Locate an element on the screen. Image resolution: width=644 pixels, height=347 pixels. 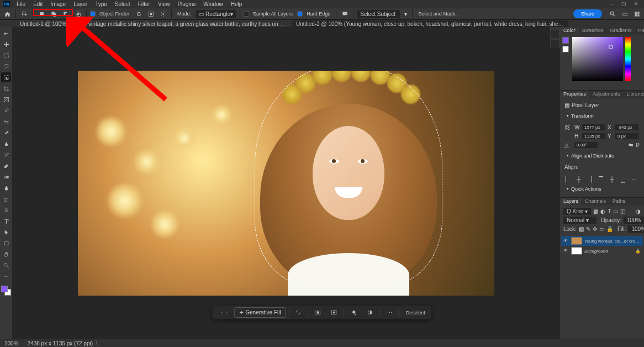
transform-section: Transform is located at coordinates (602, 116).